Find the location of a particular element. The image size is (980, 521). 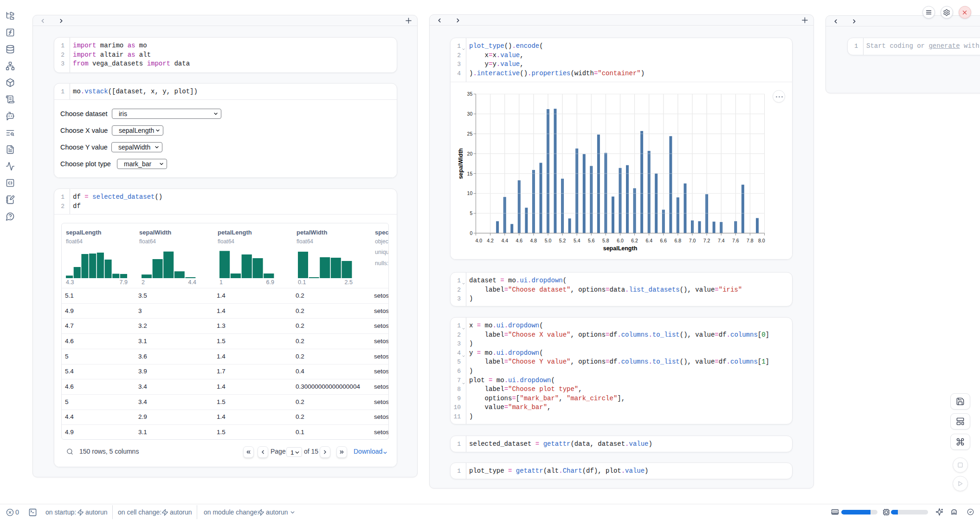

svg-text: 7.6 is located at coordinates (736, 241).